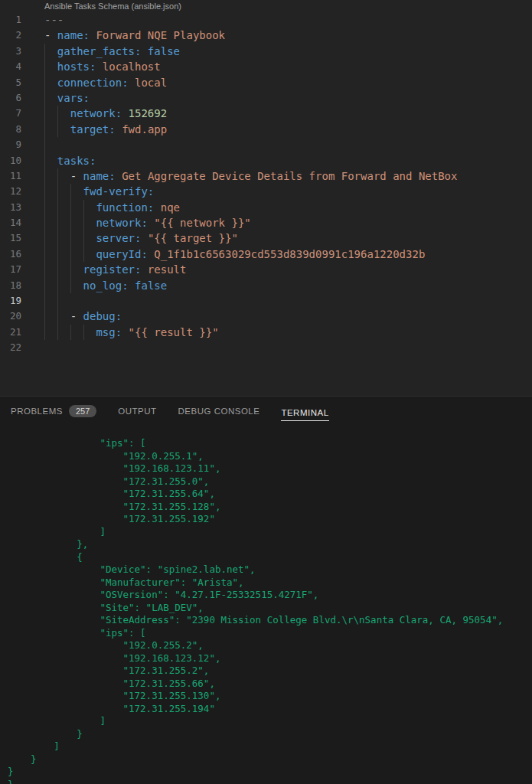 Image resolution: width=532 pixels, height=784 pixels. What do you see at coordinates (266, 596) in the screenshot?
I see `terminal-line: "OSVersion": "4.27.1F-25332515.4271F",` at bounding box center [266, 596].